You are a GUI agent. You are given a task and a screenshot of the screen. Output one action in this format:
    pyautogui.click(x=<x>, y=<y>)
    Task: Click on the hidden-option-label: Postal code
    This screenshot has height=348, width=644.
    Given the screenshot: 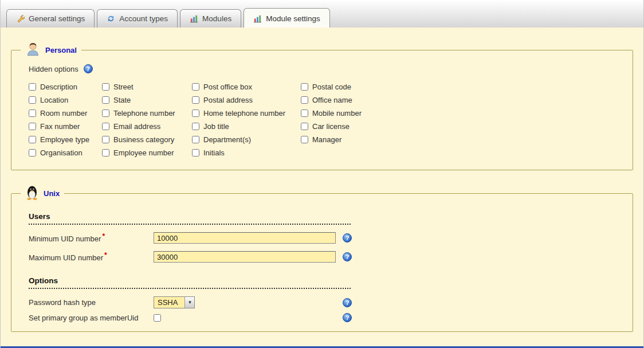 What is the action you would take?
    pyautogui.click(x=332, y=87)
    